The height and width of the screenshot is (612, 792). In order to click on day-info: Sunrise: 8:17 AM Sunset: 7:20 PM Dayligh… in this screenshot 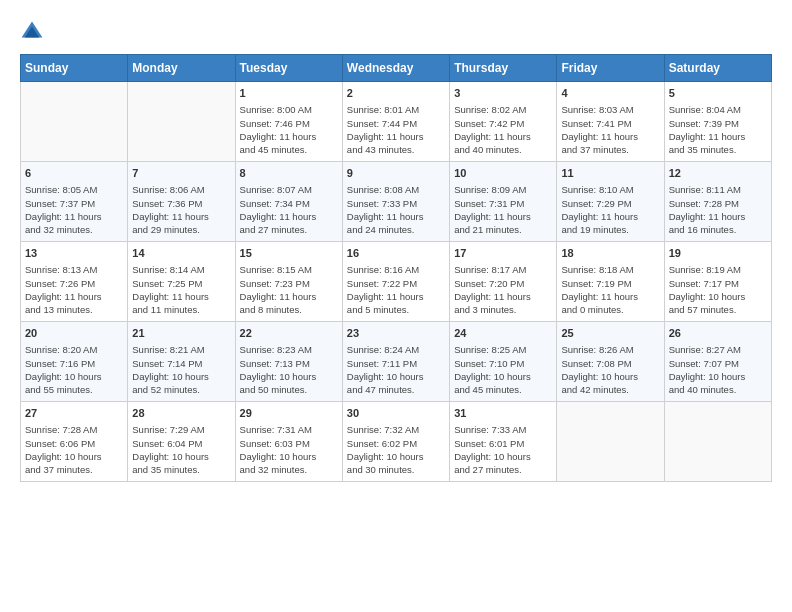, I will do `click(503, 290)`.